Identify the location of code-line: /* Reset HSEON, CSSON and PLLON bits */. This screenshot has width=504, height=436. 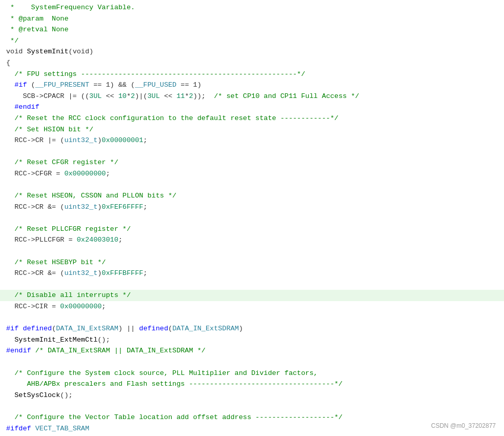
(252, 196).